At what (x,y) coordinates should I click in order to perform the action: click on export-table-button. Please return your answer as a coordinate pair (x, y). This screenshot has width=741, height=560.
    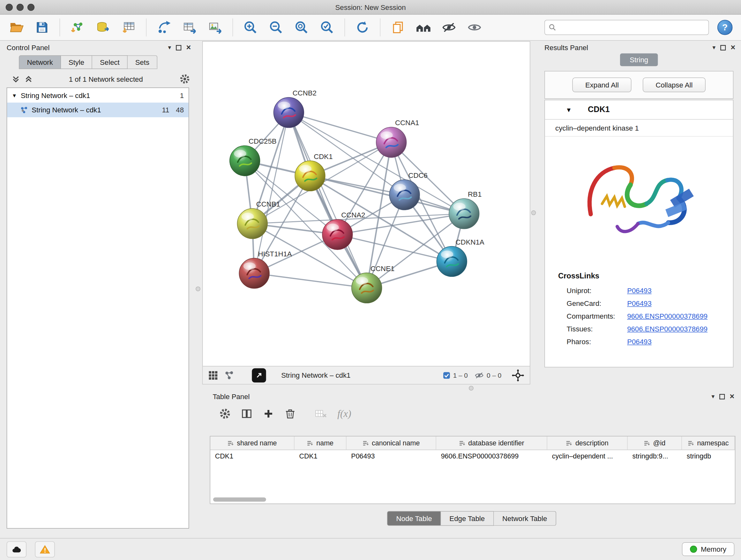
    Looking at the image, I should click on (190, 27).